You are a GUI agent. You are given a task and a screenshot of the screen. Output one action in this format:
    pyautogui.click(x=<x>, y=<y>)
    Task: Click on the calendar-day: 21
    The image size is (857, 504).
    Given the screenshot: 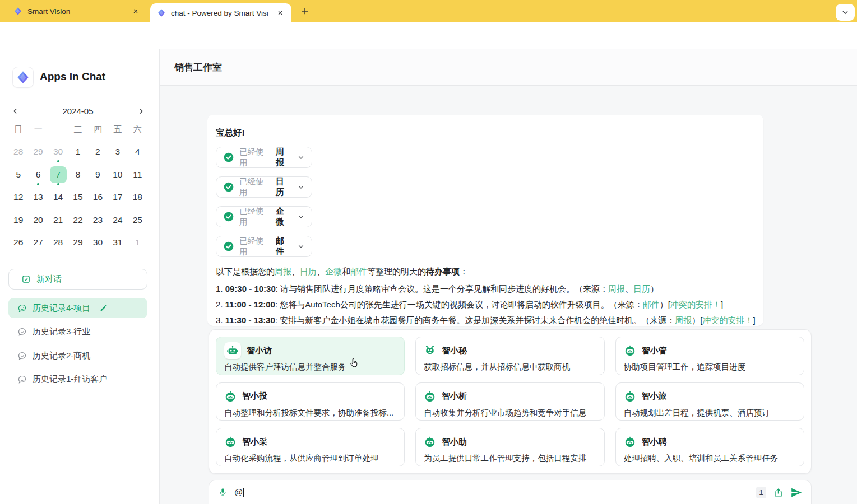 What is the action you would take?
    pyautogui.click(x=58, y=223)
    